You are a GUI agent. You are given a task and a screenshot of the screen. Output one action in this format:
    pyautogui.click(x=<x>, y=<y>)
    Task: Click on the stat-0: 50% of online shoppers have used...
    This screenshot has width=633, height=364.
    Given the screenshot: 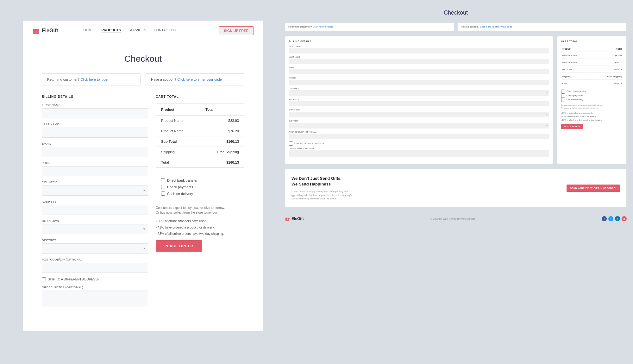 What is the action you would take?
    pyautogui.click(x=200, y=221)
    